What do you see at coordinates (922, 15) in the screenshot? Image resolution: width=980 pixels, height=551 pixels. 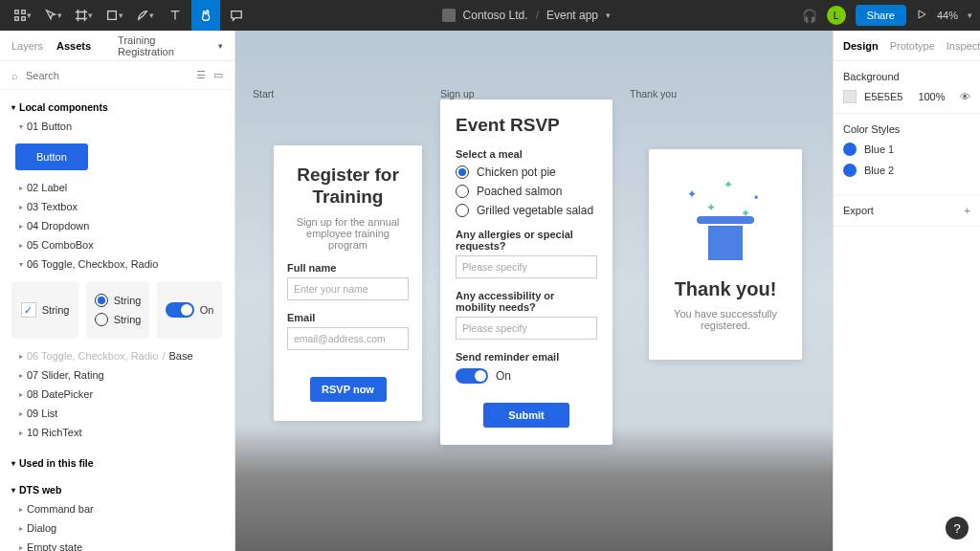 I see `present-icon` at bounding box center [922, 15].